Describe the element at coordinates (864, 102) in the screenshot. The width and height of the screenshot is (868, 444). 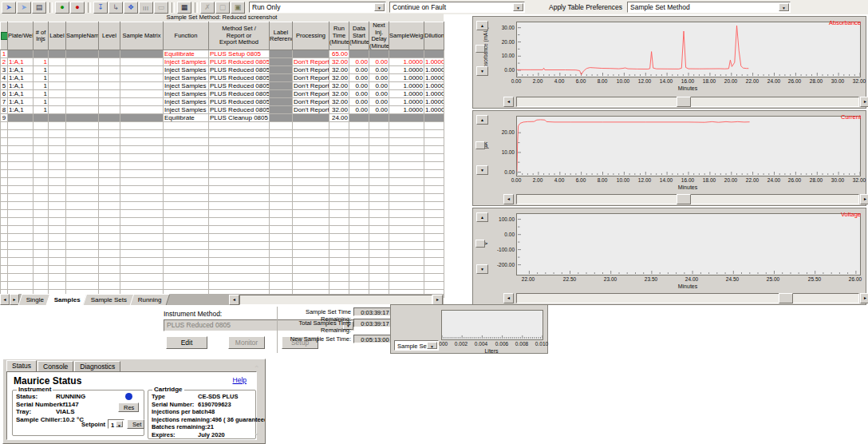
I see `scroll-right-button: ►` at that location.